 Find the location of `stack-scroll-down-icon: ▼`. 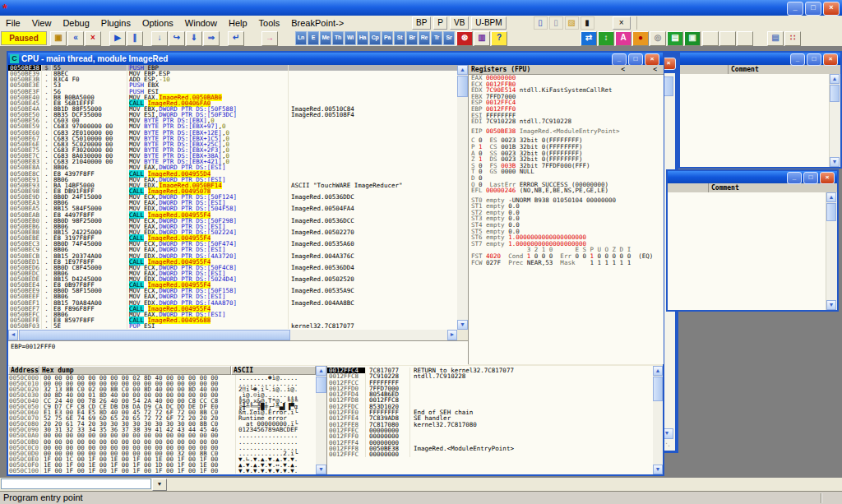

stack-scroll-down-icon: ▼ is located at coordinates (658, 469).